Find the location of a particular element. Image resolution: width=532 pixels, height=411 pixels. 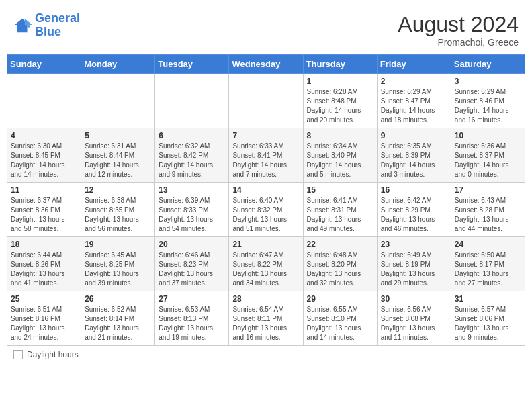

day-info: Sunrise: 6:36 AMSunset: 8:37 PMDaylight:… is located at coordinates (488, 161).